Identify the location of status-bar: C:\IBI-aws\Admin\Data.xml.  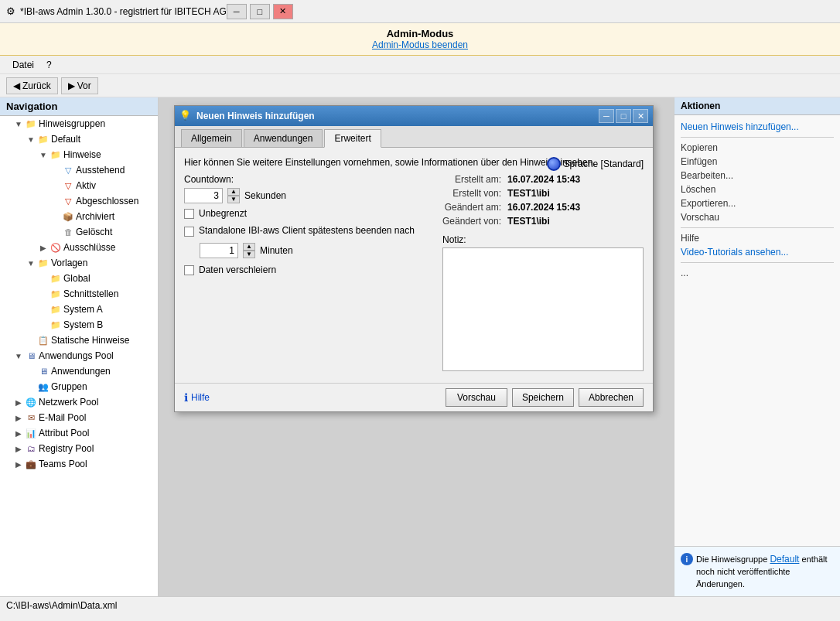
(420, 605).